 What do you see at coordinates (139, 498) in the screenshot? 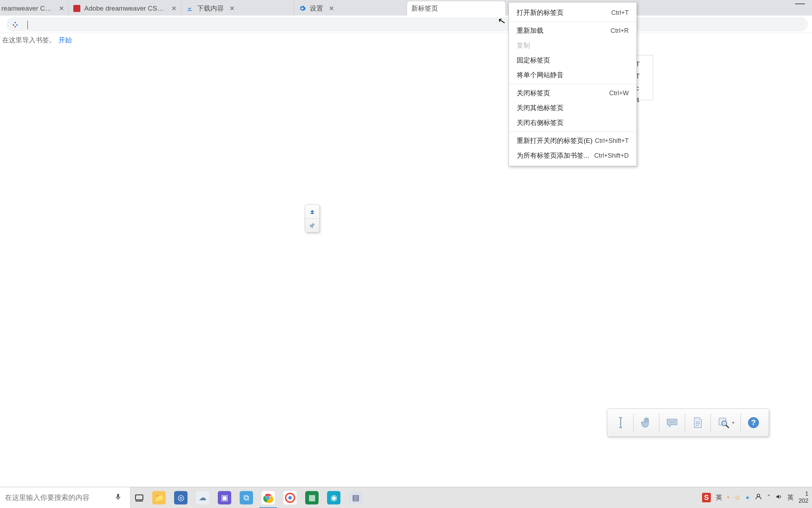
I see `task-view-button` at bounding box center [139, 498].